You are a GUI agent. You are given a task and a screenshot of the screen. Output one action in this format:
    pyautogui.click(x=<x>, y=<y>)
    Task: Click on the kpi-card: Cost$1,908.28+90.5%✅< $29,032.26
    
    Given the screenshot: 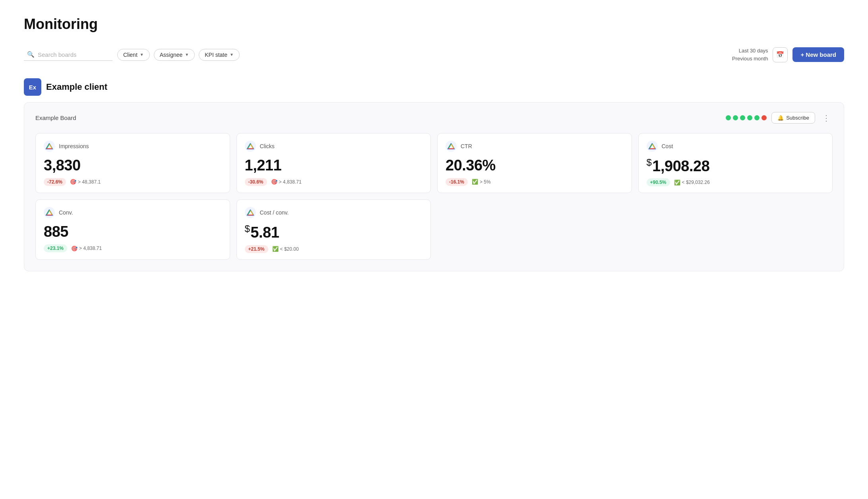 What is the action you would take?
    pyautogui.click(x=736, y=163)
    